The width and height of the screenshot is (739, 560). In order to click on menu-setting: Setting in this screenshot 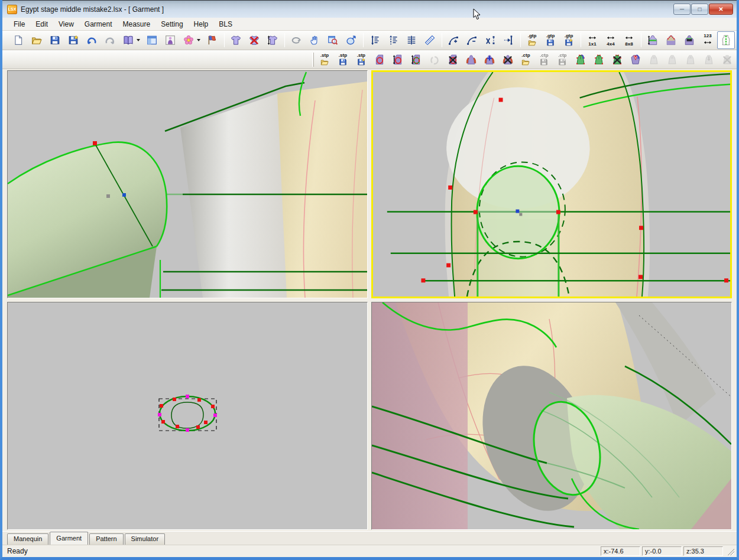, I will do `click(171, 24)`.